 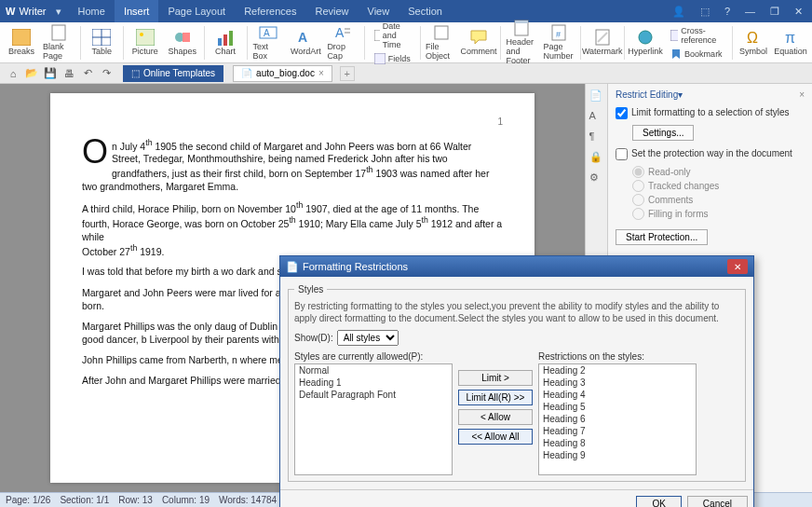 What do you see at coordinates (663, 132) in the screenshot?
I see `settings-button: Settings...` at bounding box center [663, 132].